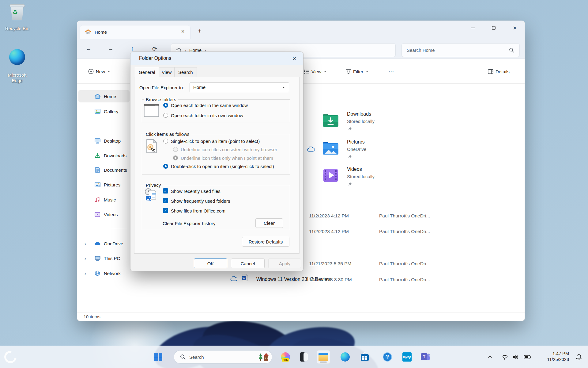  Describe the element at coordinates (200, 201) in the screenshot. I see `checkbox-label: Show frequently used folders` at that location.